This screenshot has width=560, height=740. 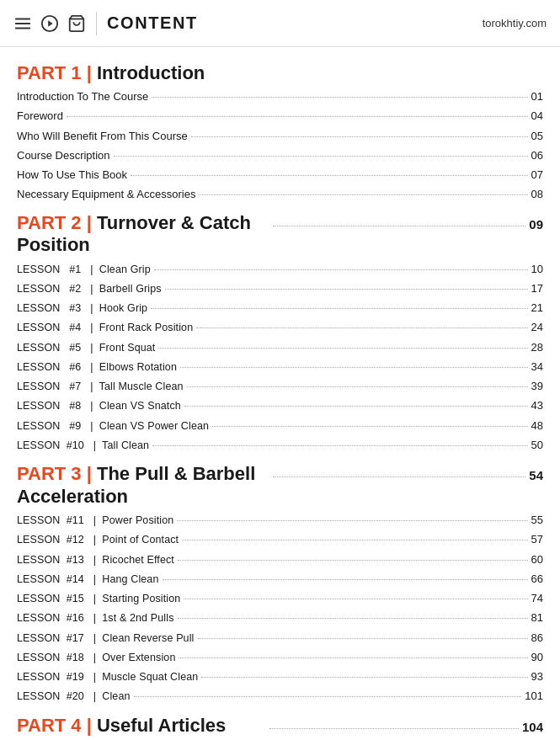 I want to click on lesson-label: LESSON #18 | Over Extension, so click(x=96, y=658).